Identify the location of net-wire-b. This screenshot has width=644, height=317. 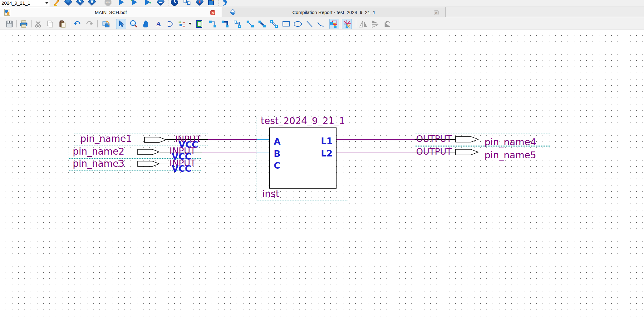
(229, 152).